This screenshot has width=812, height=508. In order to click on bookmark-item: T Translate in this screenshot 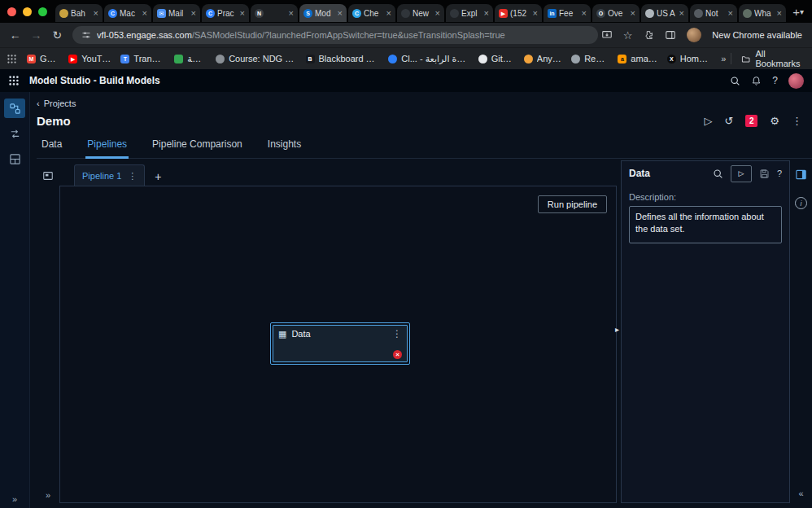, I will do `click(142, 59)`.